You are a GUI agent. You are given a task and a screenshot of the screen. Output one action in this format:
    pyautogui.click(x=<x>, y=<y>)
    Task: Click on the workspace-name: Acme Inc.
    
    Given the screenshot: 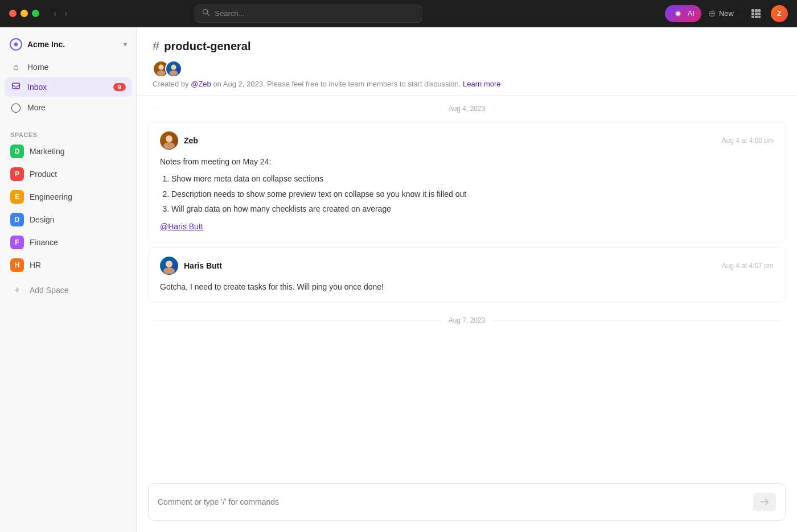 What is the action you would take?
    pyautogui.click(x=46, y=44)
    